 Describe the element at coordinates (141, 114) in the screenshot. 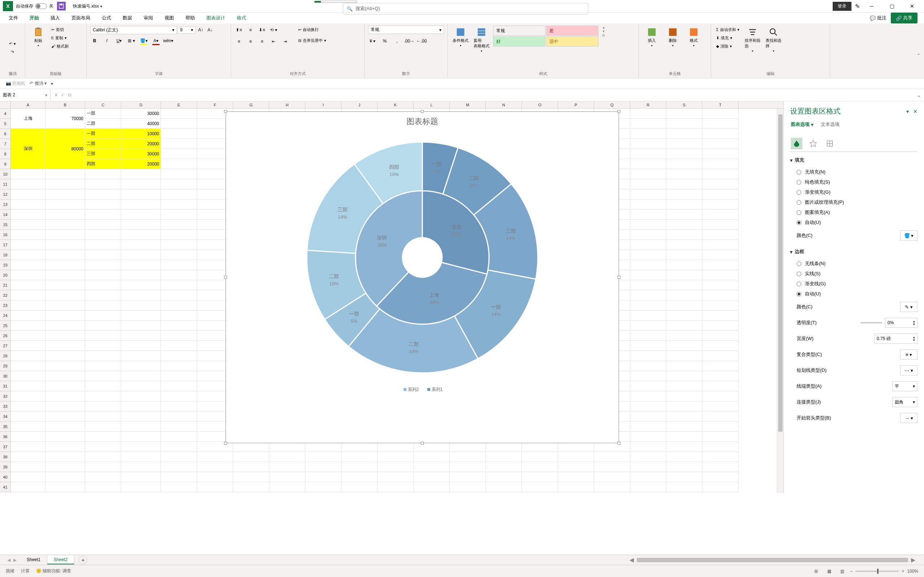

I see `cell: 30000` at that location.